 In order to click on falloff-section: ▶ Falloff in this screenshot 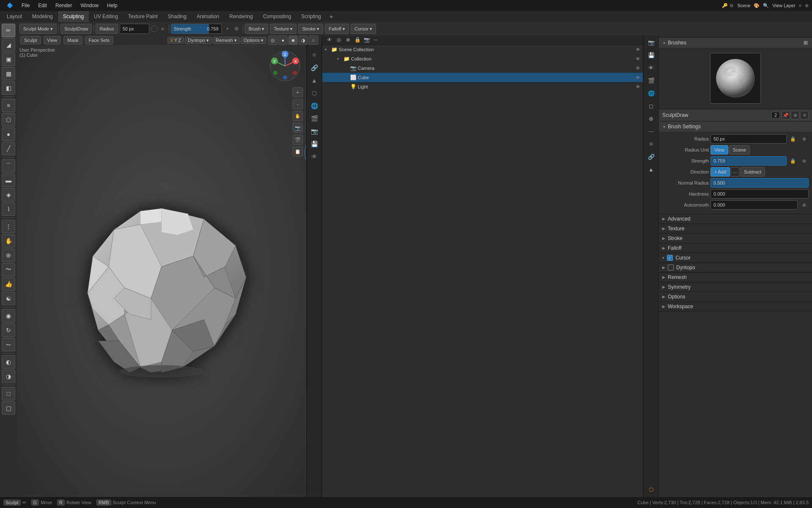, I will do `click(735, 248)`.